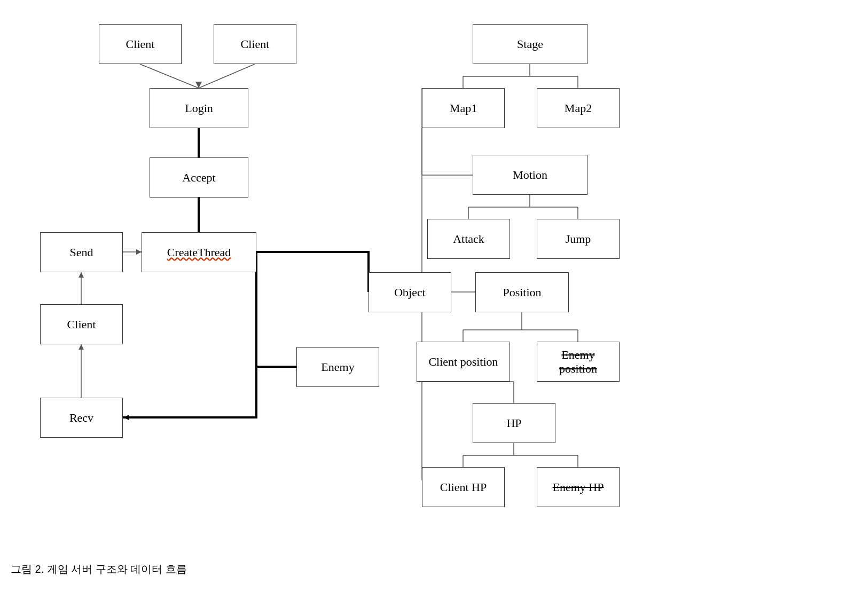 The height and width of the screenshot is (616, 862). What do you see at coordinates (464, 108) in the screenshot?
I see `map1-box: Map1` at bounding box center [464, 108].